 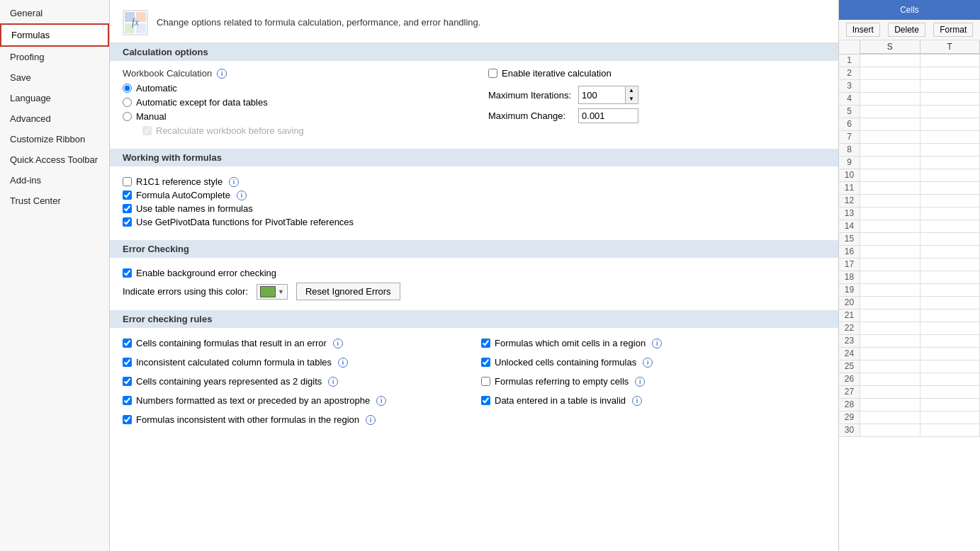 I want to click on rule-numbers-as-text-checkbox, so click(x=128, y=401).